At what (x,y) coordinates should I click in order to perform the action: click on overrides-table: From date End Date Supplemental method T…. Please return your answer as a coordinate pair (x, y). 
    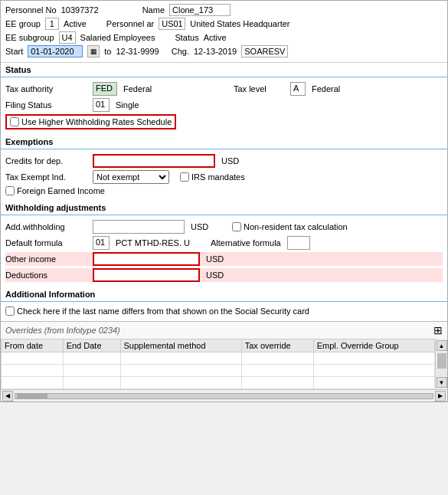
    Looking at the image, I should click on (217, 364).